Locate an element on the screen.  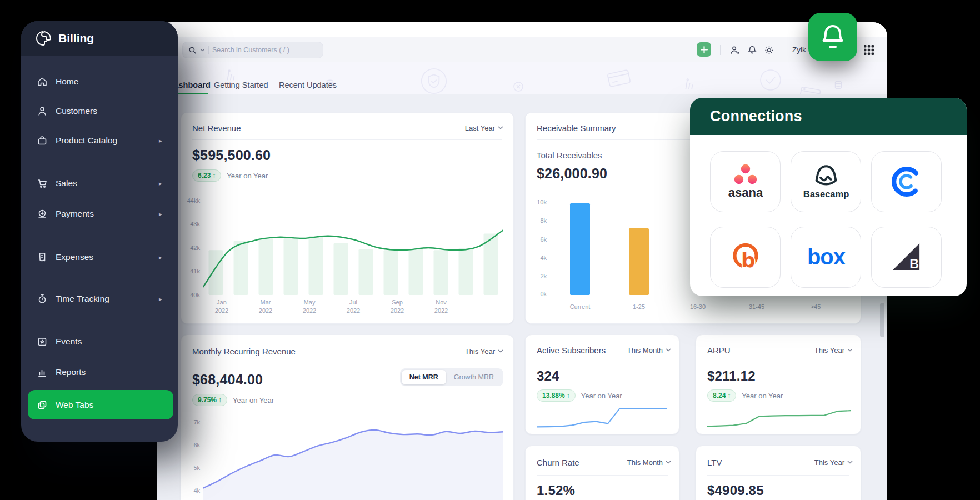
mrr-area-chart is located at coordinates (353, 459).